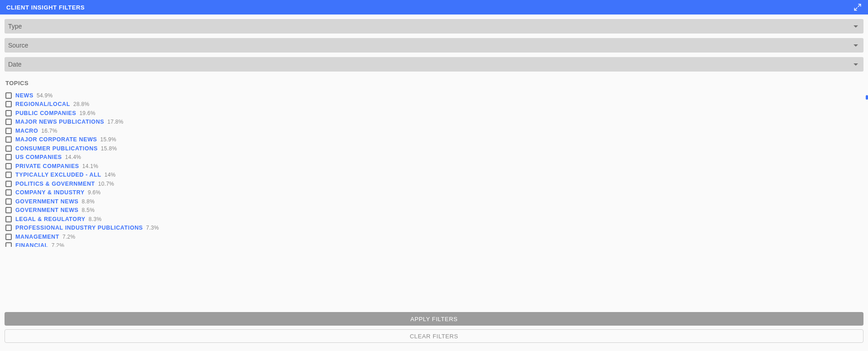 The height and width of the screenshot is (351, 868). What do you see at coordinates (89, 210) in the screenshot?
I see `topic-percentage: 8.5%` at bounding box center [89, 210].